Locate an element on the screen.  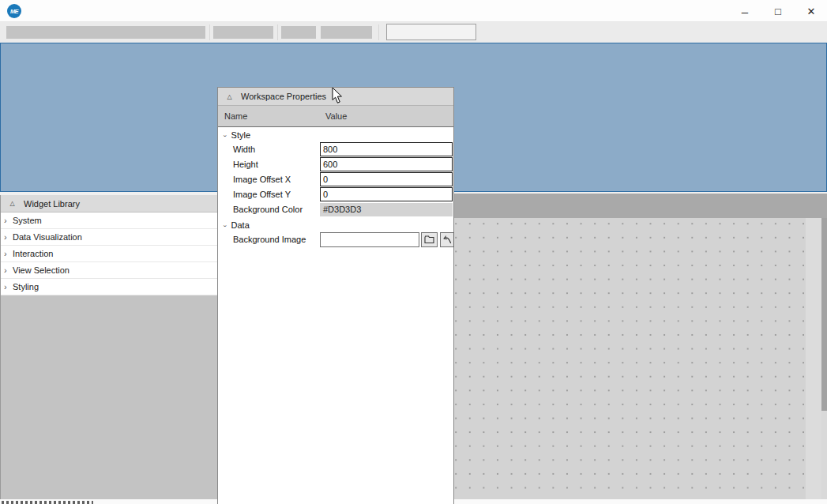
height-field is located at coordinates (386, 164).